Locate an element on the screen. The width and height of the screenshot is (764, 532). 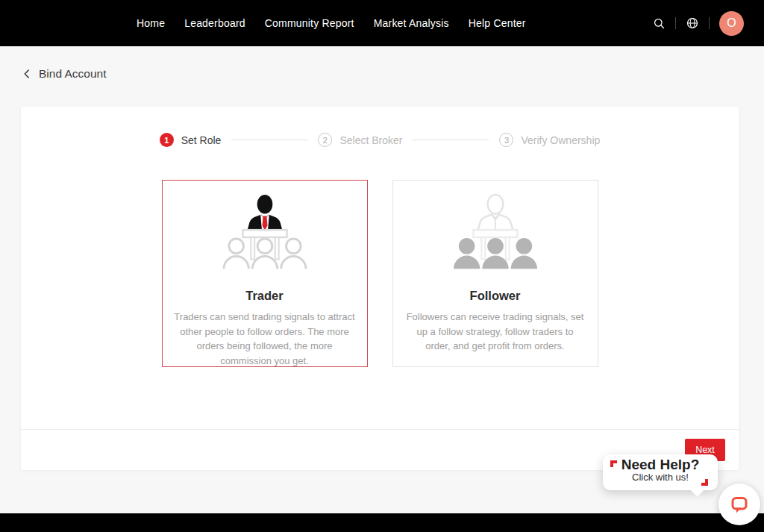
trader-at-podium-icon is located at coordinates (265, 237).